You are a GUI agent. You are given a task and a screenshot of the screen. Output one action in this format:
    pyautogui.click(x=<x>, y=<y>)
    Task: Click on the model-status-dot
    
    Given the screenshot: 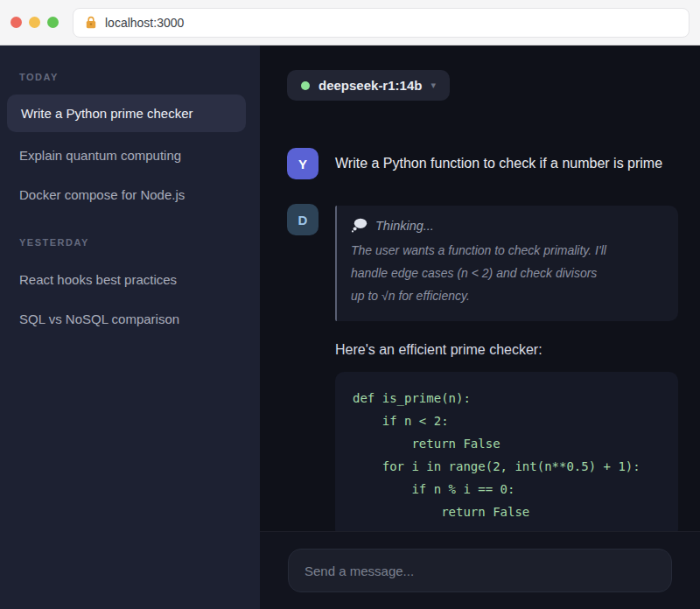 What is the action you would take?
    pyautogui.click(x=305, y=86)
    